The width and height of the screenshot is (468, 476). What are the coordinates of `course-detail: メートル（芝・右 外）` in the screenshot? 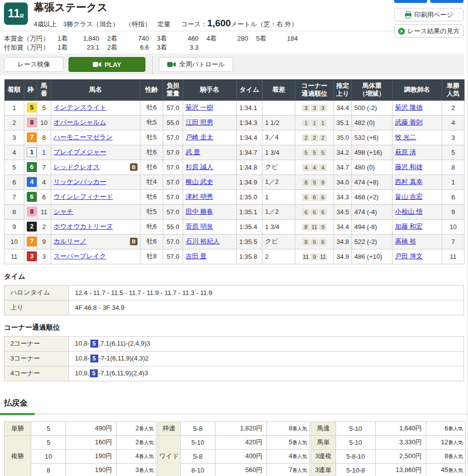 It's located at (264, 24).